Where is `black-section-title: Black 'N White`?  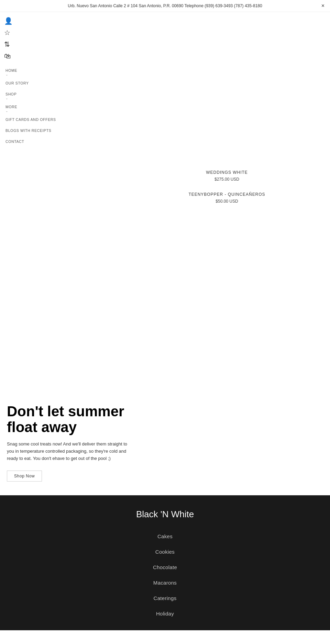 black-section-title: Black 'N White is located at coordinates (165, 515).